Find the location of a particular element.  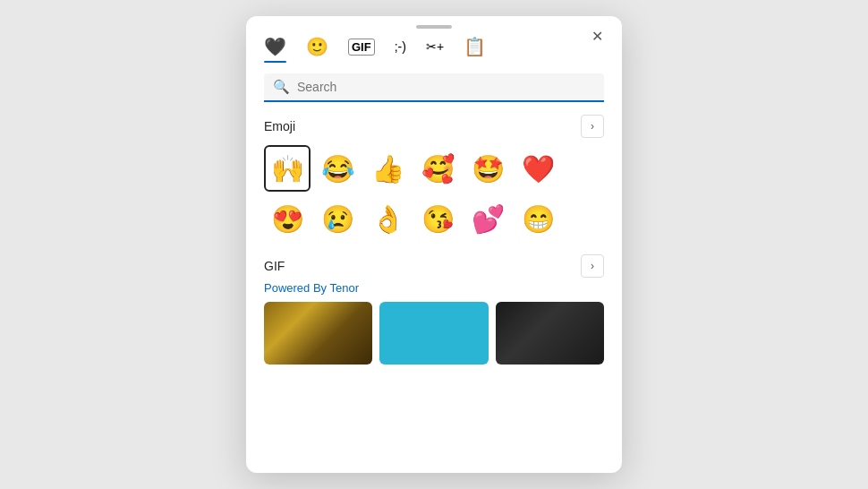

tab-emoticon: ;-) is located at coordinates (401, 49).